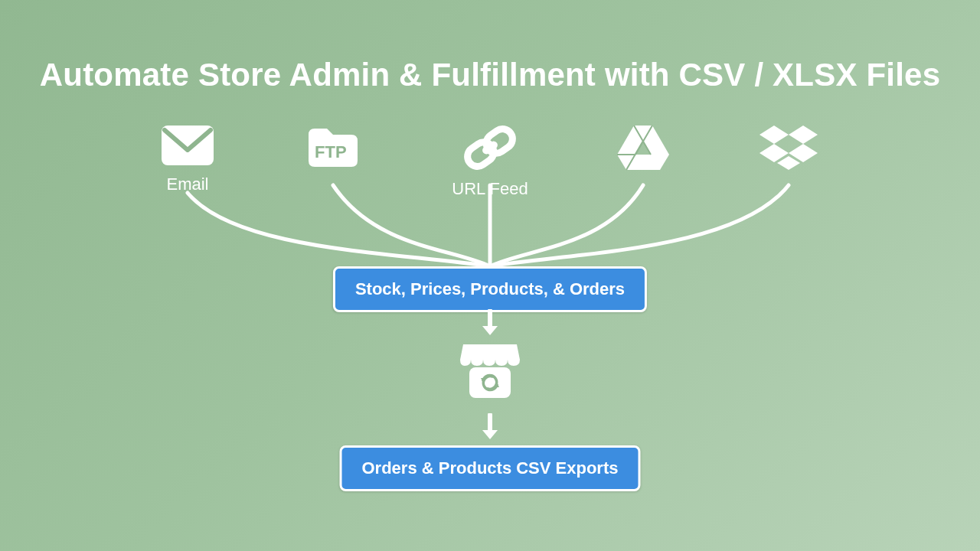  Describe the element at coordinates (333, 147) in the screenshot. I see `folder-icon: FTP` at that location.